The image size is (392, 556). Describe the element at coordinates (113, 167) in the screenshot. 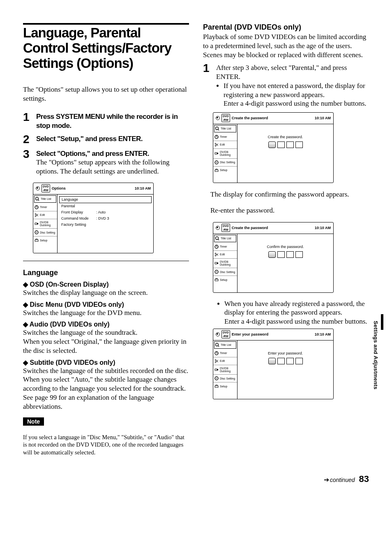

I see `step-body: The "Options" setup appears with the fol…` at that location.